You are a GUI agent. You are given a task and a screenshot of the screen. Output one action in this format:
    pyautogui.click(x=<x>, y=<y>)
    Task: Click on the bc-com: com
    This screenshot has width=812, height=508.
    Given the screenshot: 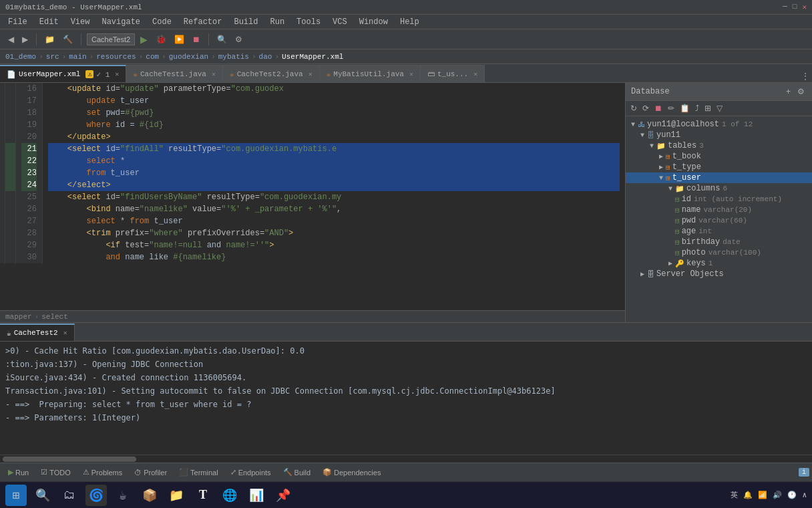 What is the action you would take?
    pyautogui.click(x=152, y=57)
    